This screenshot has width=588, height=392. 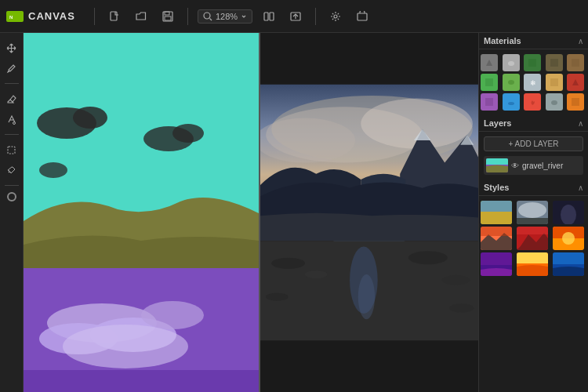 I want to click on style-sunset-mountain, so click(x=496, y=238).